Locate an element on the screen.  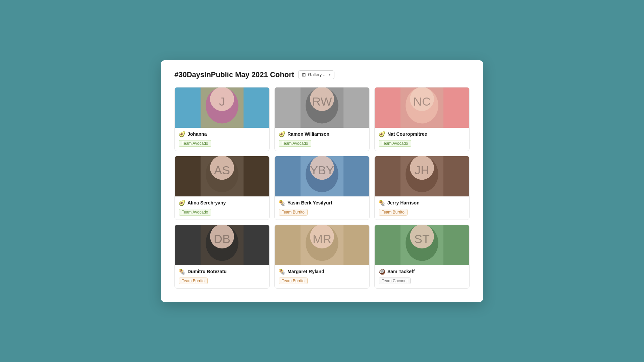
view-label: Gallery ... is located at coordinates (317, 74).